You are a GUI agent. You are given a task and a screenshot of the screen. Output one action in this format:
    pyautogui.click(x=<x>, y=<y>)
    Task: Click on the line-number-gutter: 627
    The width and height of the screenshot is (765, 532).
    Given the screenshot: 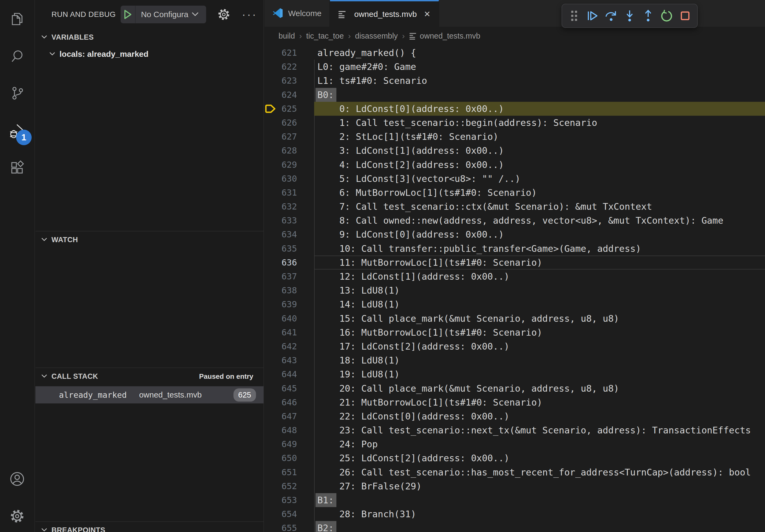 What is the action you would take?
    pyautogui.click(x=289, y=136)
    